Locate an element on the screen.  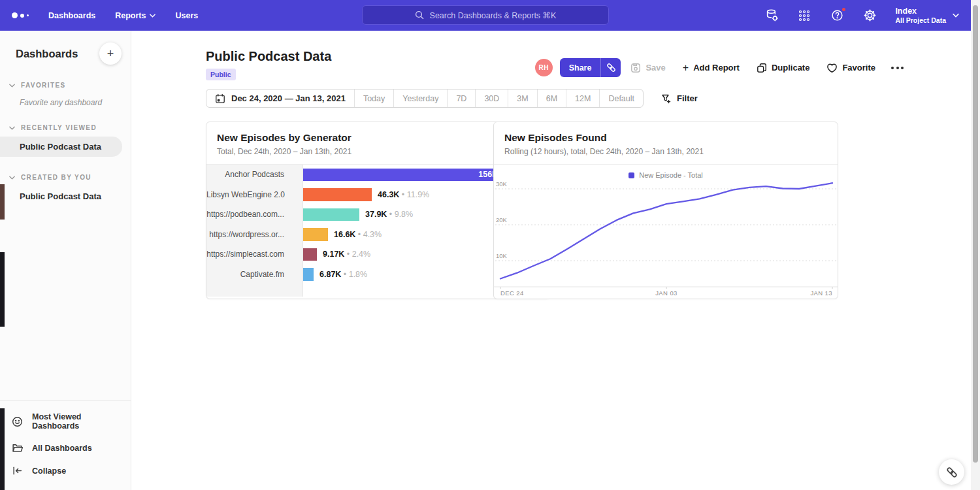
bar-category-label: https://simplecast.com is located at coordinates (250, 255).